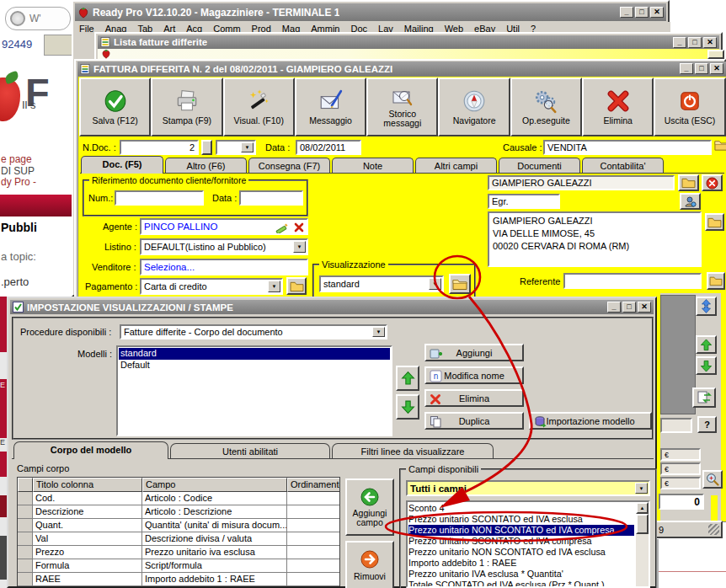  Describe the element at coordinates (159, 147) in the screenshot. I see `ndoc-input: 2` at that location.